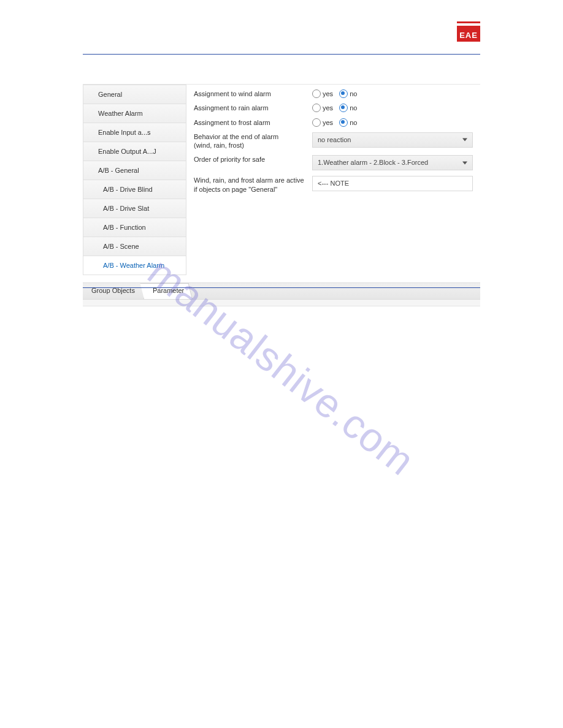 The height and width of the screenshot is (728, 563). What do you see at coordinates (128, 189) in the screenshot?
I see `sidebar-item-label: A/B - Drive Blind` at bounding box center [128, 189].